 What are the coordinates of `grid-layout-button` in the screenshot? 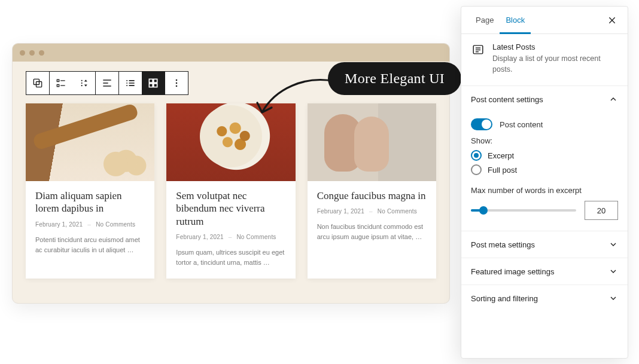 It's located at (153, 83).